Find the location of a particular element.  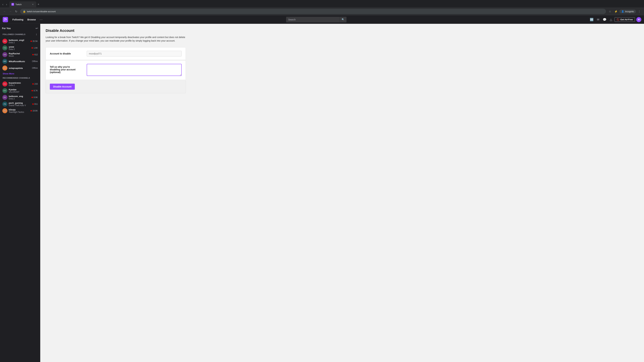

channel-viewers: 8.9K is located at coordinates (34, 97).